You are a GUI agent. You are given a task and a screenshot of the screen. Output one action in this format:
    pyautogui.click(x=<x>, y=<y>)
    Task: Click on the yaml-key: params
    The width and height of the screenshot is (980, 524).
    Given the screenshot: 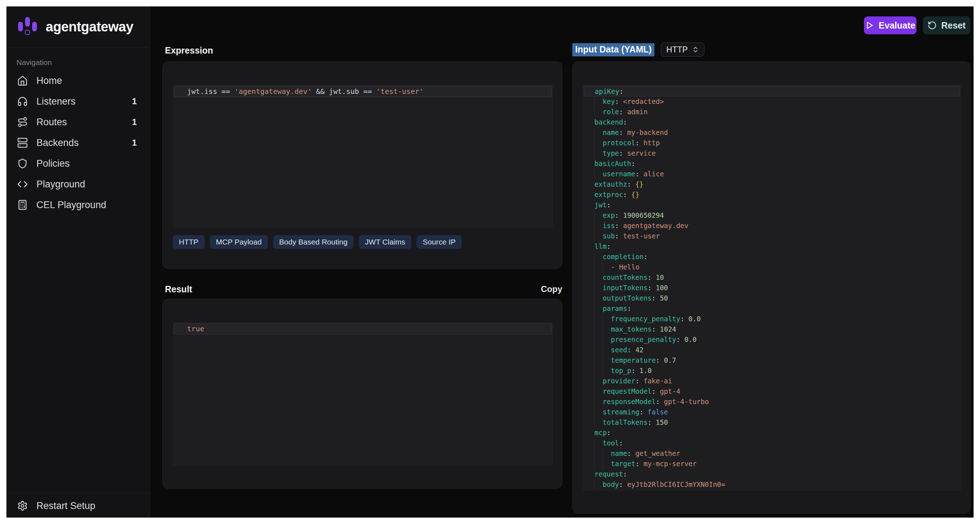 What is the action you would take?
    pyautogui.click(x=615, y=309)
    